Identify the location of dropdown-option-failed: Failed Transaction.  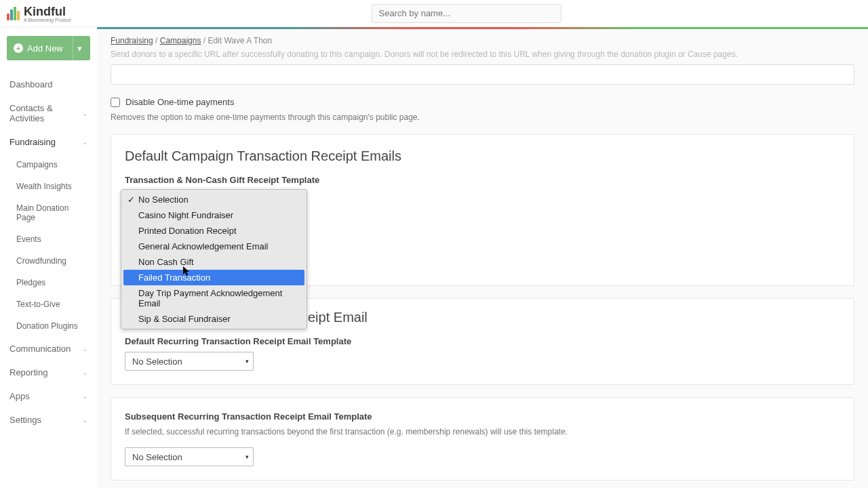
(214, 278).